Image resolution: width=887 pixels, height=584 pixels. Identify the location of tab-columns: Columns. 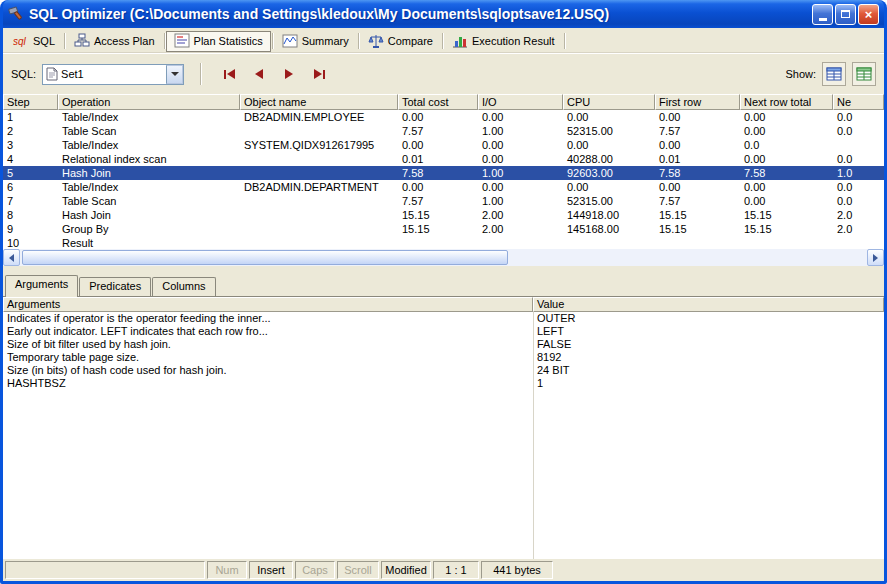
(184, 286).